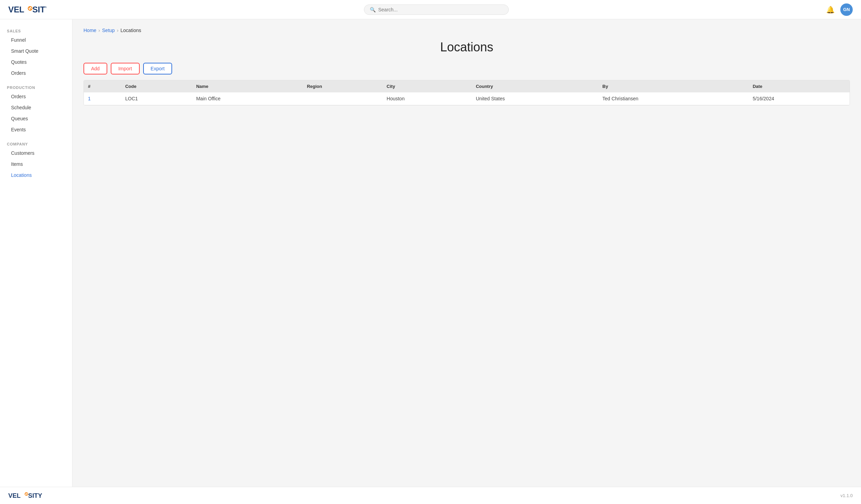  Describe the element at coordinates (125, 69) in the screenshot. I see `import-button: Import` at that location.